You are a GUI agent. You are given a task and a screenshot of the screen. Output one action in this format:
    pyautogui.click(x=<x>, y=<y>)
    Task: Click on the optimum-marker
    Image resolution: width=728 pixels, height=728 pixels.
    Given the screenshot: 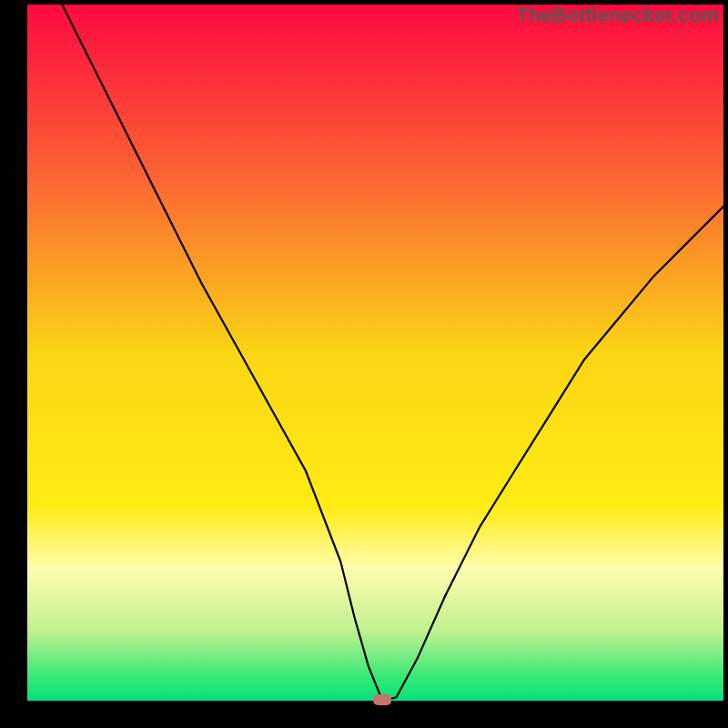 What is the action you would take?
    pyautogui.click(x=382, y=700)
    